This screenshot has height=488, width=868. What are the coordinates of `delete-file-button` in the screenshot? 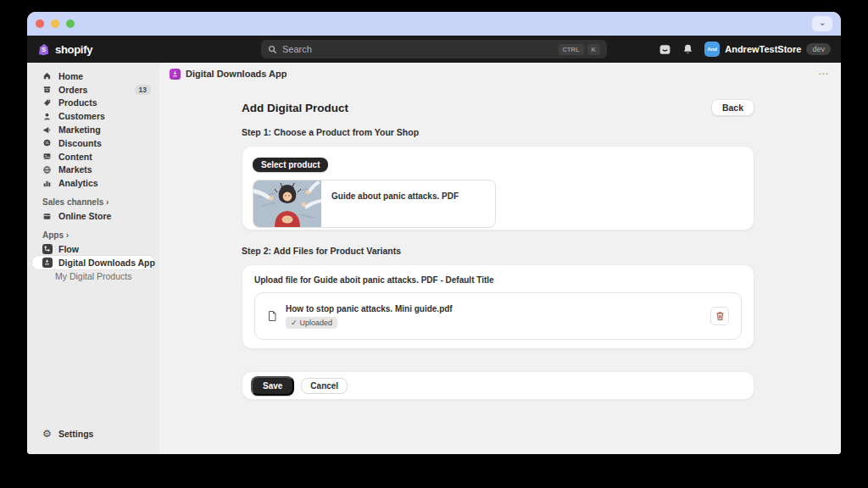 It's located at (720, 316).